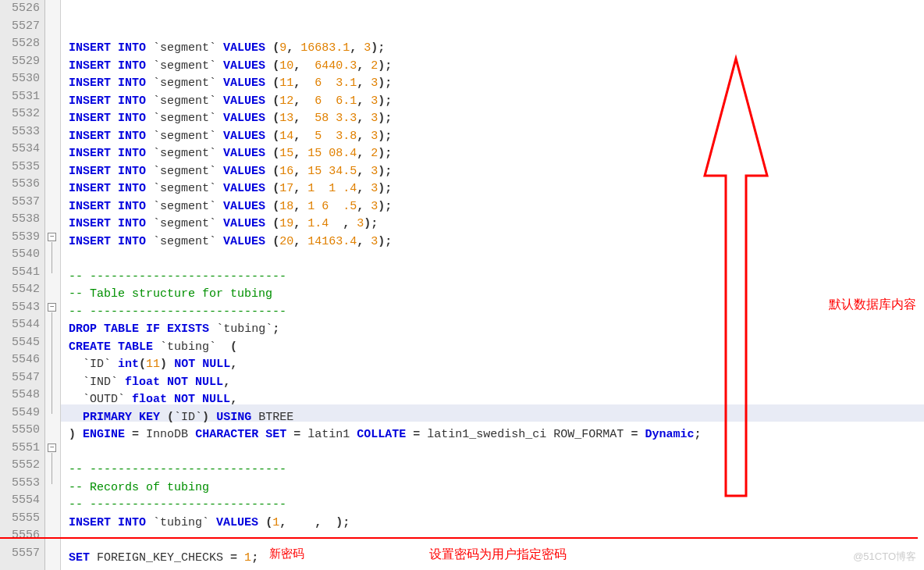 This screenshot has width=924, height=570. Describe the element at coordinates (20, 97) in the screenshot. I see `line-number: 5531` at that location.